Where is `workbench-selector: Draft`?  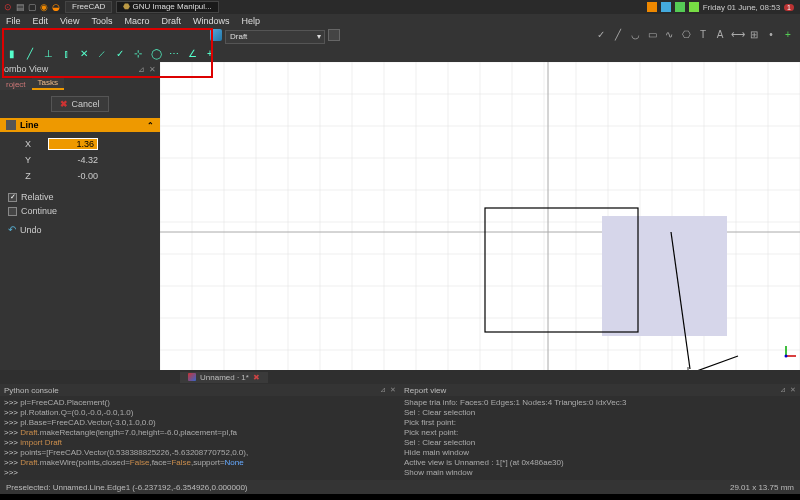
workbench-selector: Draft is located at coordinates (275, 37).